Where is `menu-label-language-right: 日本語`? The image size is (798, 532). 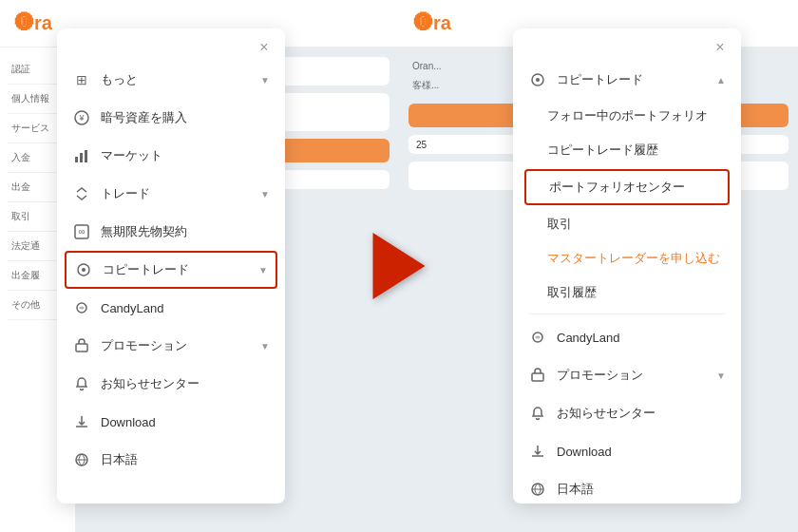 menu-label-language-right: 日本語 is located at coordinates (641, 489).